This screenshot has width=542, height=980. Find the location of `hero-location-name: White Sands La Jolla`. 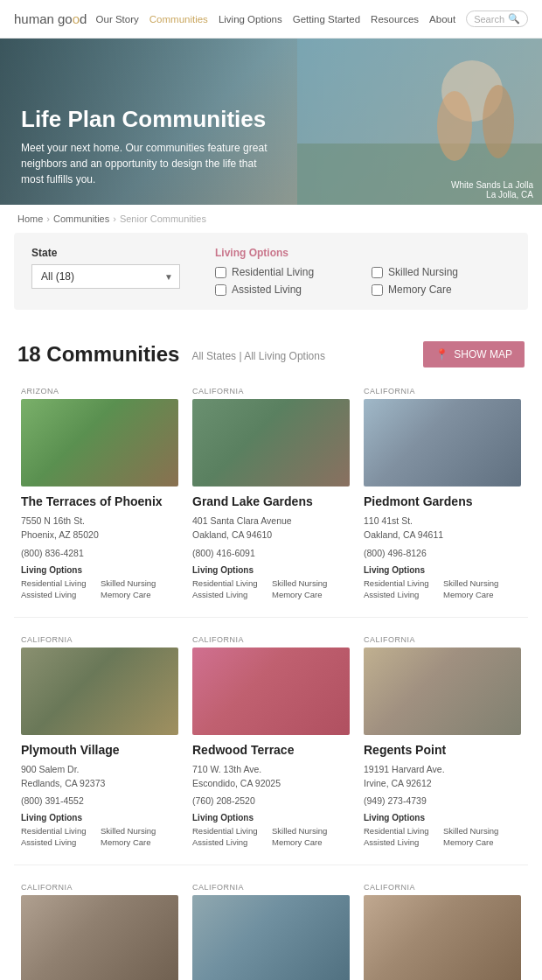

hero-location-name: White Sands La Jolla is located at coordinates (492, 186).